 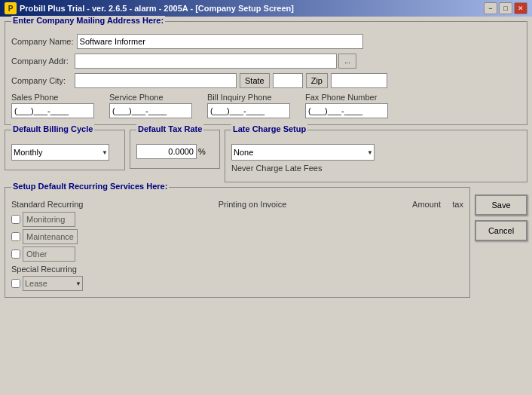 I want to click on late-charge-title: Late Charge Setup, so click(x=270, y=129).